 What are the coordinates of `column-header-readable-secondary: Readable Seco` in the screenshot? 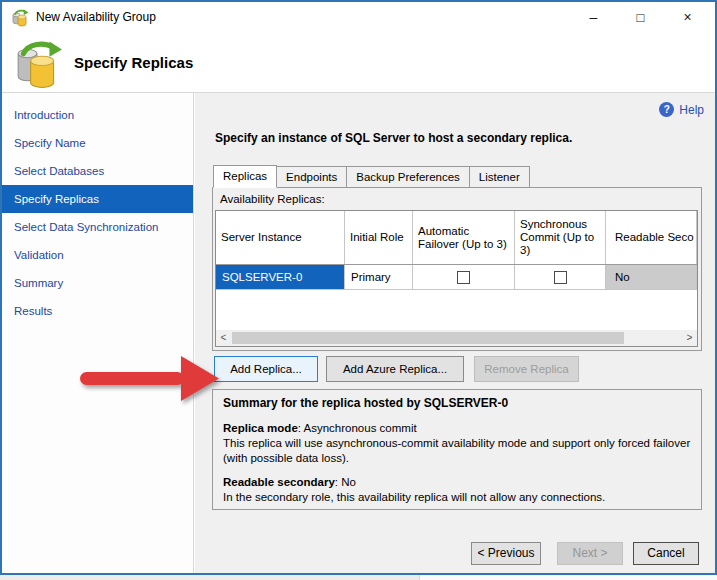 It's located at (652, 238).